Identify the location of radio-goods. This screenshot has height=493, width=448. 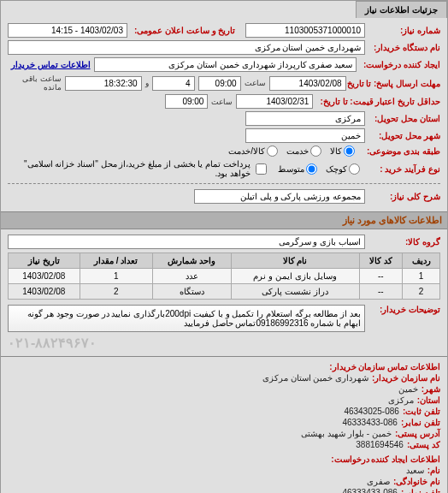
(349, 151).